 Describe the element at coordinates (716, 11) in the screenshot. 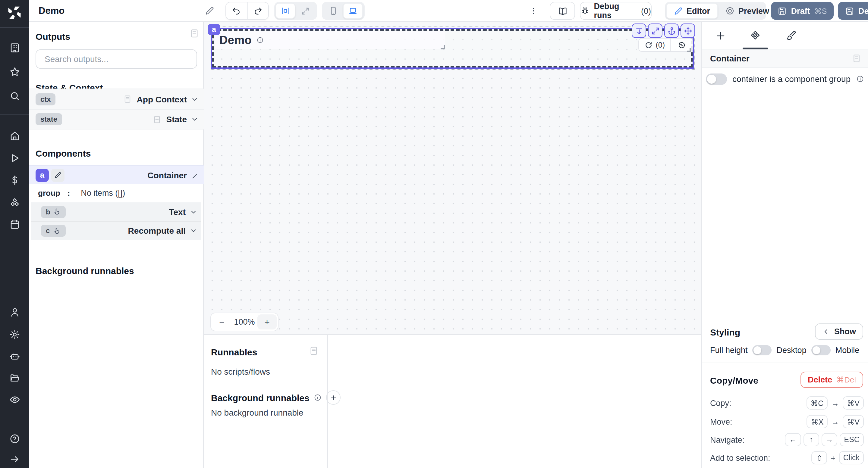

I see `editor-preview-segmented: Editor Preview` at that location.